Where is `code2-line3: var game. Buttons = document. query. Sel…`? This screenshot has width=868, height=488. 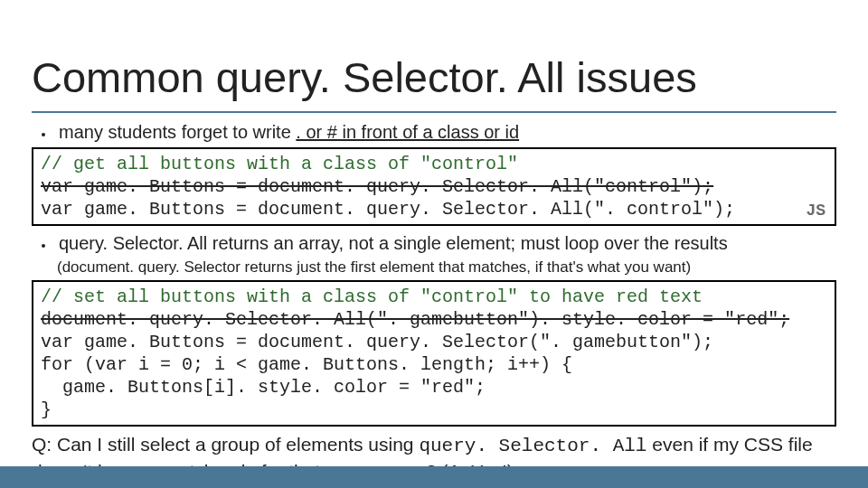
code2-line3: var game. Buttons = document. query. Sel… is located at coordinates (377, 342).